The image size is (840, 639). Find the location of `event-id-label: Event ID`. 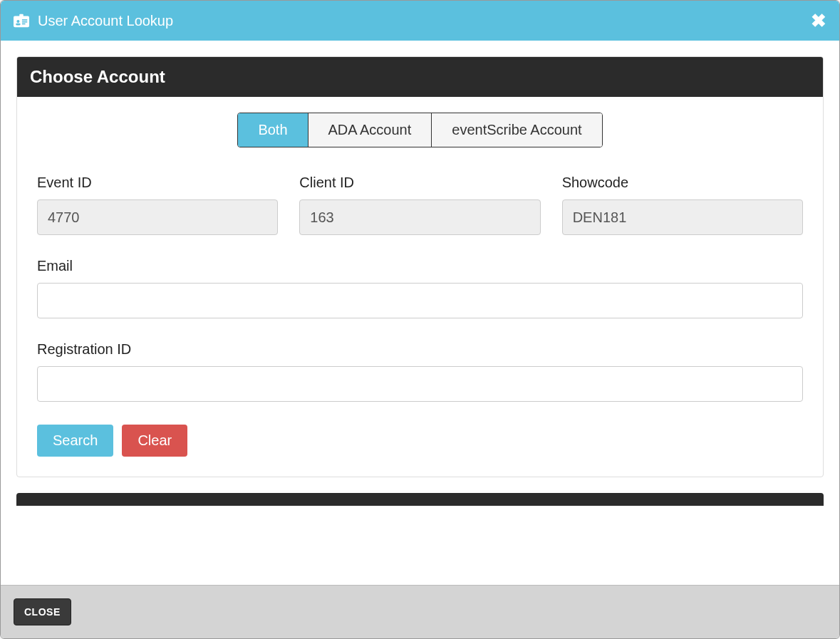

event-id-label: Event ID is located at coordinates (157, 182).